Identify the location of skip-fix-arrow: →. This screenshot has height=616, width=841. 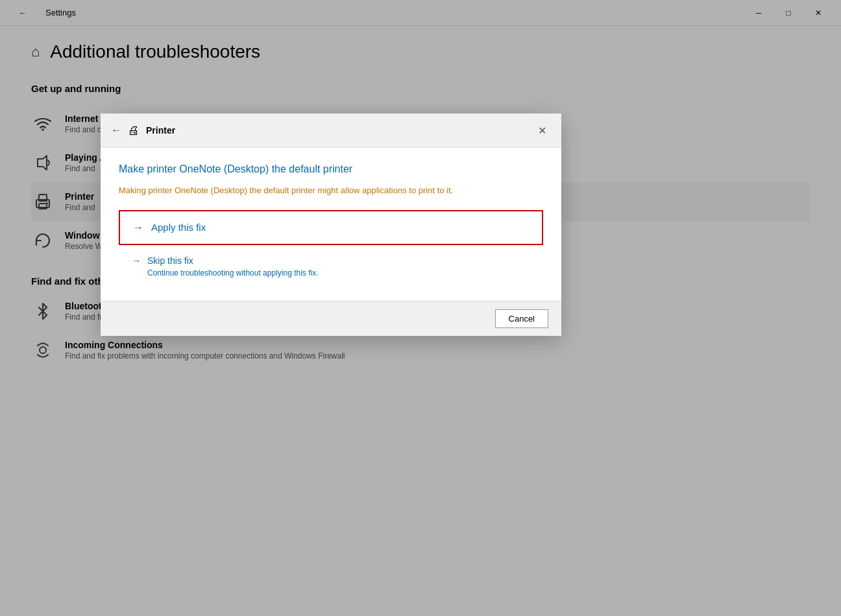
(136, 261).